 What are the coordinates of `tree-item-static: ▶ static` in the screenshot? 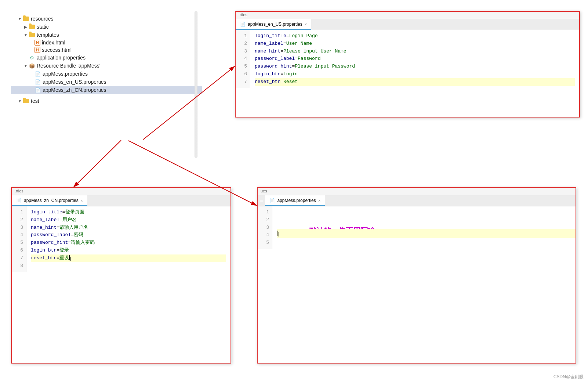 It's located at (106, 27).